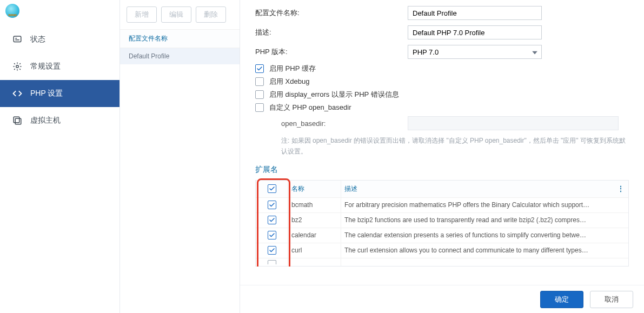 This screenshot has height=313, width=644. Describe the element at coordinates (260, 69) in the screenshot. I see `enable-cache-checkbox` at that location.